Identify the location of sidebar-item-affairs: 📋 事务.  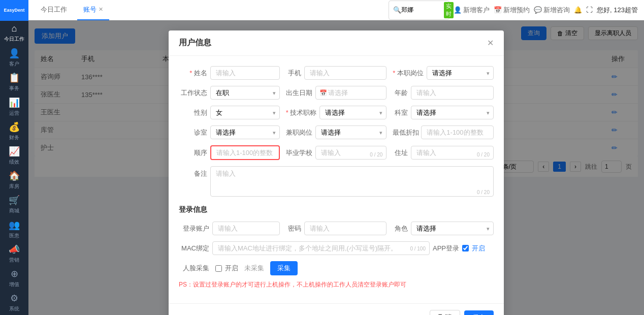
(14, 82).